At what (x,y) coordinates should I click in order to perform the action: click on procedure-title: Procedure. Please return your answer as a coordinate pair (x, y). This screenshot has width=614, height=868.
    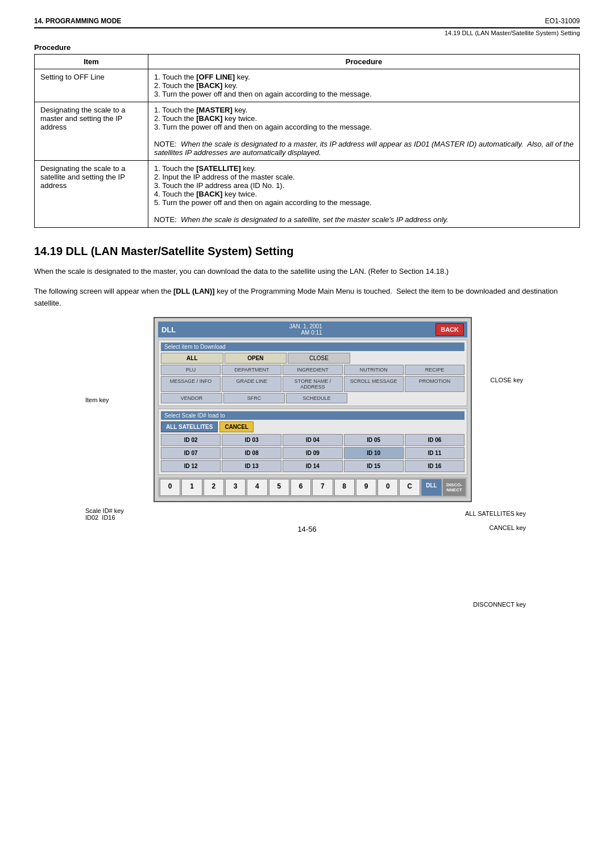
    Looking at the image, I should click on (307, 48).